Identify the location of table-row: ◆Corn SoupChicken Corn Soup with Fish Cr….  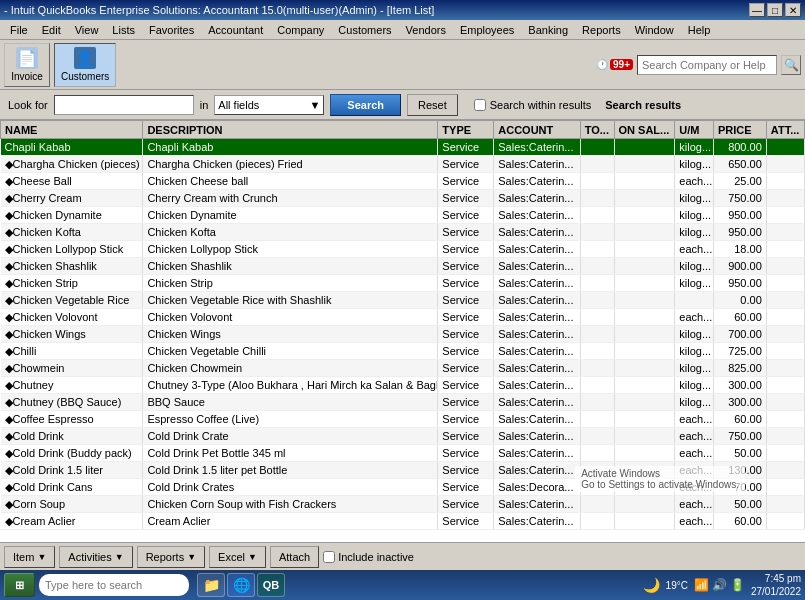
(403, 504).